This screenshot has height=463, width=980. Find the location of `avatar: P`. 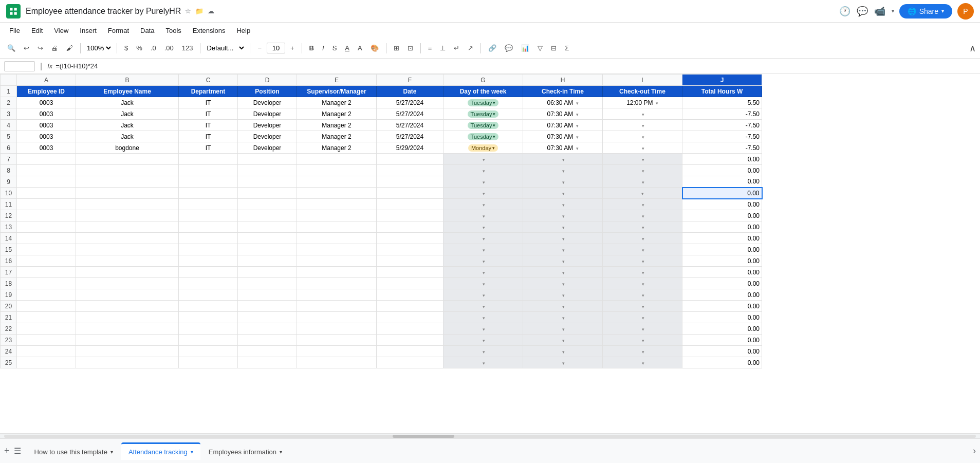

avatar: P is located at coordinates (966, 11).